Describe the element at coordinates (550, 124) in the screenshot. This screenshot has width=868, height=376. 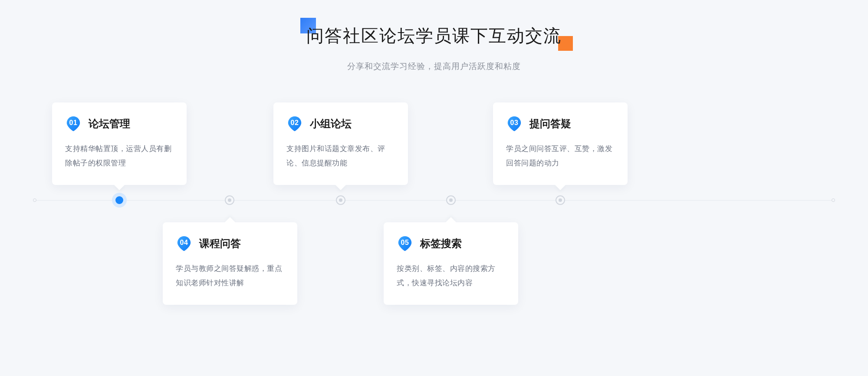
I see `card-title: 提问答疑` at that location.